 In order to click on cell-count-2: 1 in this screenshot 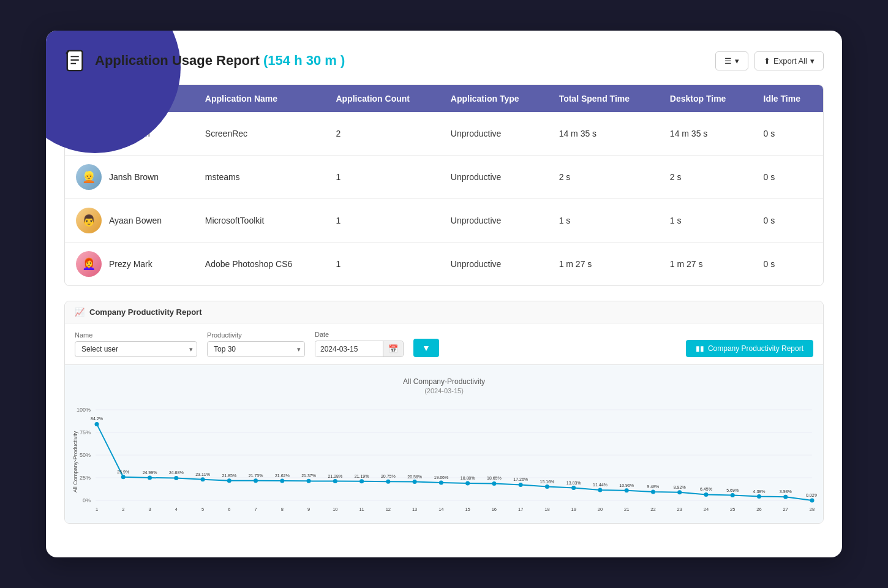, I will do `click(382, 221)`.